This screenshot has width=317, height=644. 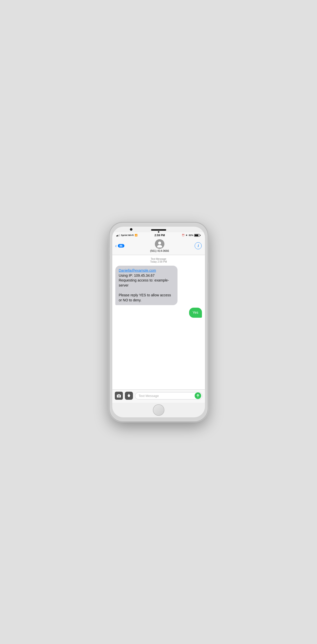 I want to click on contact-number: (561) 414-0666, so click(x=160, y=251).